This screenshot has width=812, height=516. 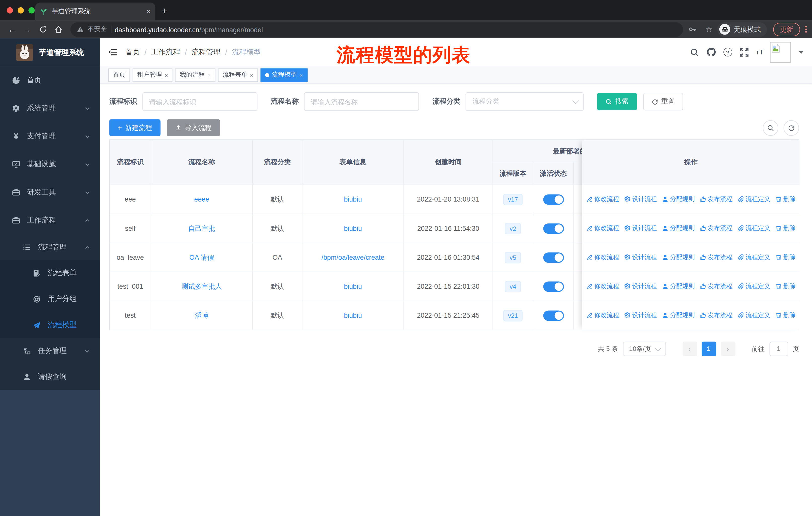 What do you see at coordinates (284, 75) in the screenshot?
I see `tag-流程模型: 流程模型 ×` at bounding box center [284, 75].